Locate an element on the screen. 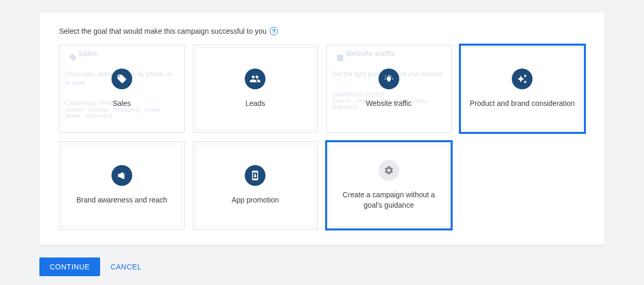 This screenshot has width=644, height=285. goal-label-brand-awareness: Brand awareness and reach is located at coordinates (121, 200).